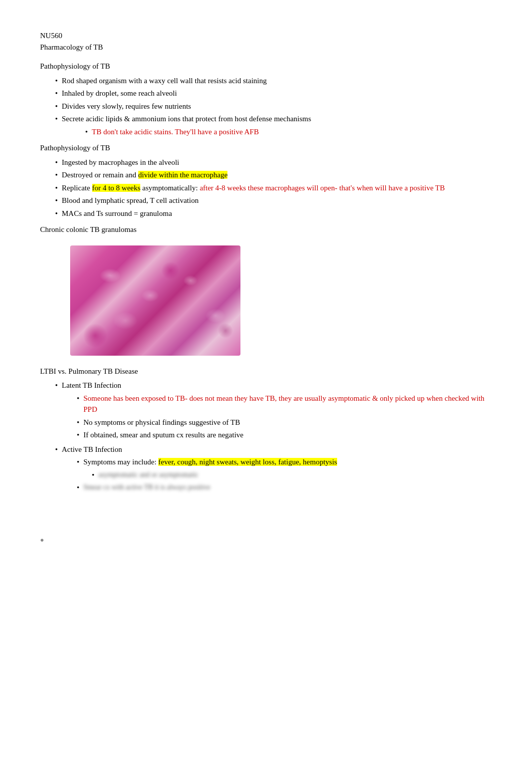 The width and height of the screenshot is (532, 782). I want to click on blurred-text-1: asymptomatic and or asymptomatic, so click(296, 475).